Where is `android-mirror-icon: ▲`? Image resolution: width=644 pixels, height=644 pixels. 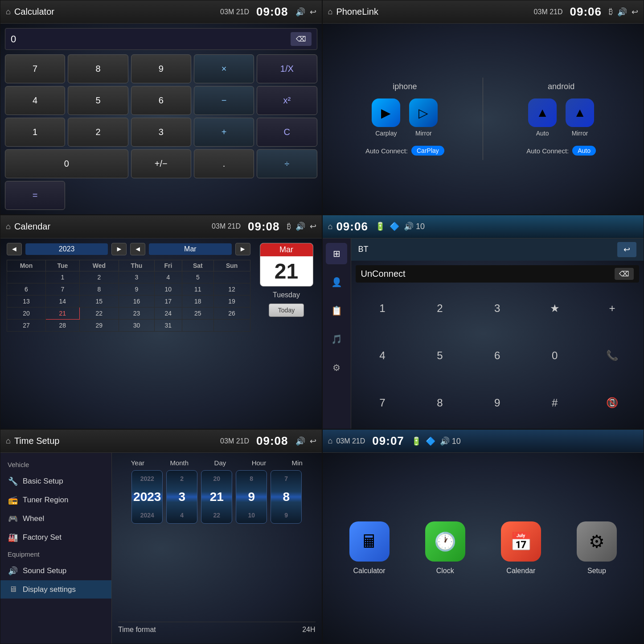 android-mirror-icon: ▲ is located at coordinates (580, 113).